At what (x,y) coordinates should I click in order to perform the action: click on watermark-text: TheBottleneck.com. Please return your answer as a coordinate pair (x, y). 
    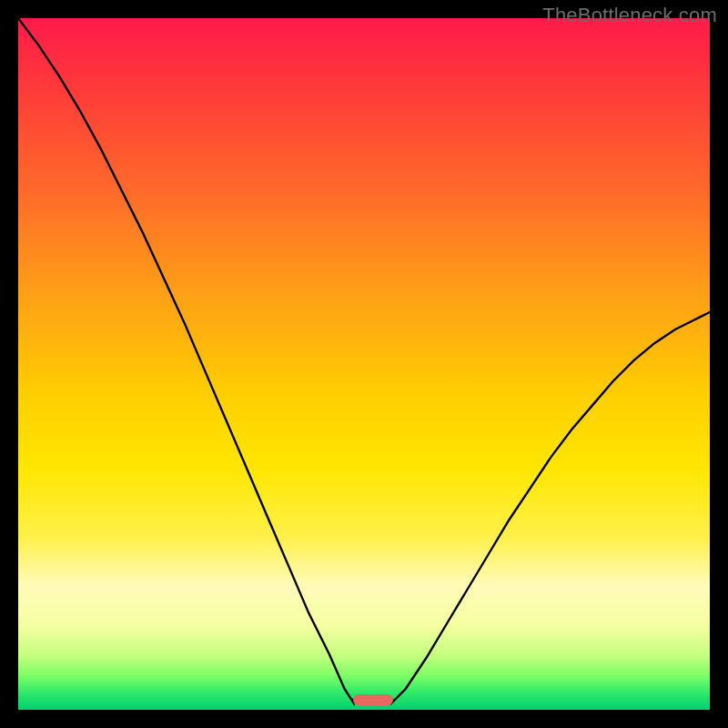
    Looking at the image, I should click on (630, 15).